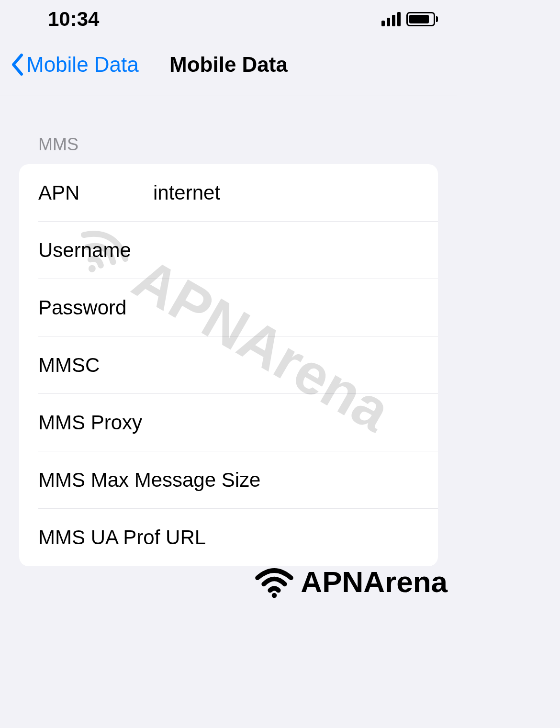 This screenshot has width=560, height=728. Describe the element at coordinates (296, 365) in the screenshot. I see `input-mmsc` at that location.